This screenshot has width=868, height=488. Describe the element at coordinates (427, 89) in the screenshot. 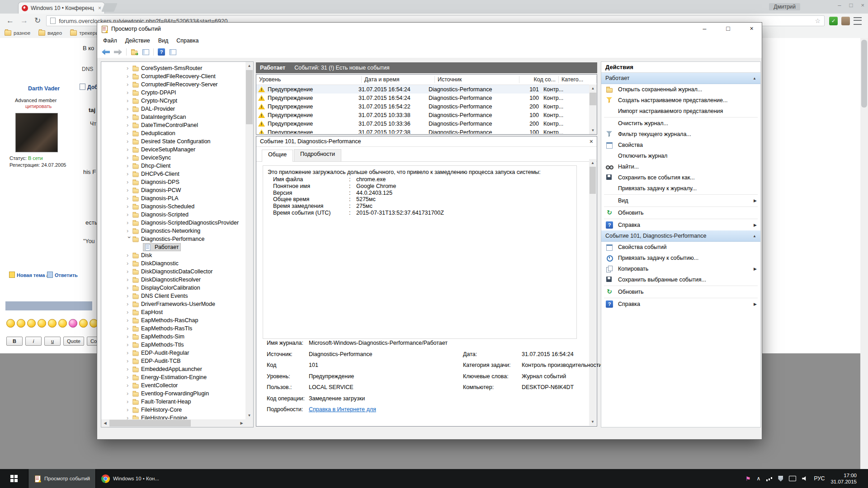

I see `event-row: Предупреждение 31.07.2015 16:54:24 Diagn…` at that location.